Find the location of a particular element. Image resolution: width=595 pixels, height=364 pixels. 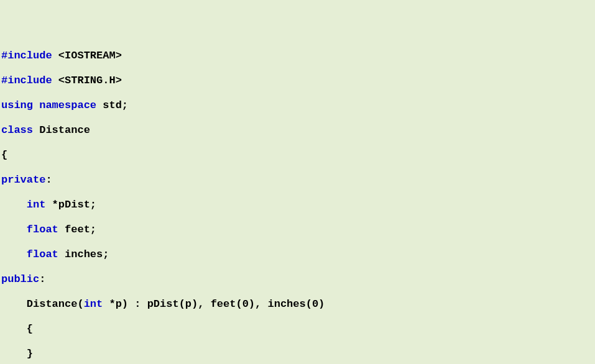

keyword-public: public is located at coordinates (20, 280).